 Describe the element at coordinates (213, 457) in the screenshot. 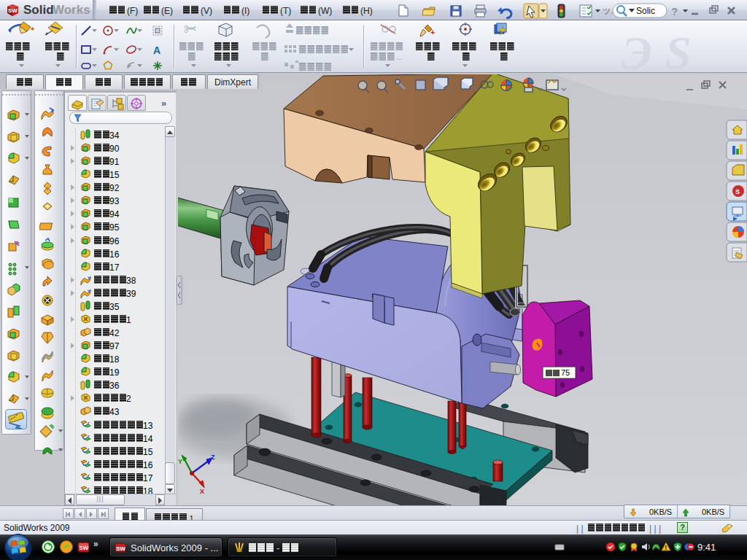

I see `svg-text: Z` at that location.